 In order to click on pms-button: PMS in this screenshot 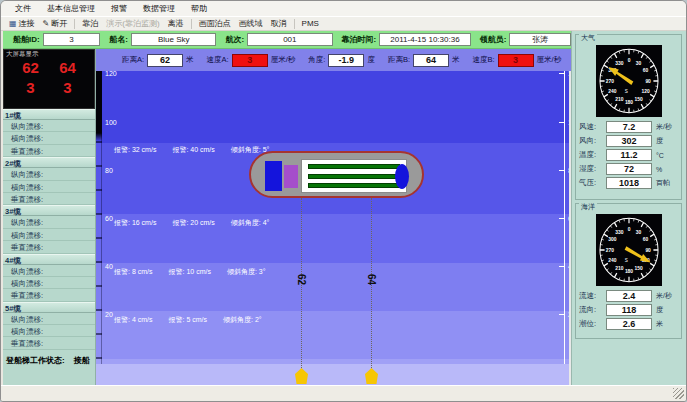, I will do `click(310, 24)`.